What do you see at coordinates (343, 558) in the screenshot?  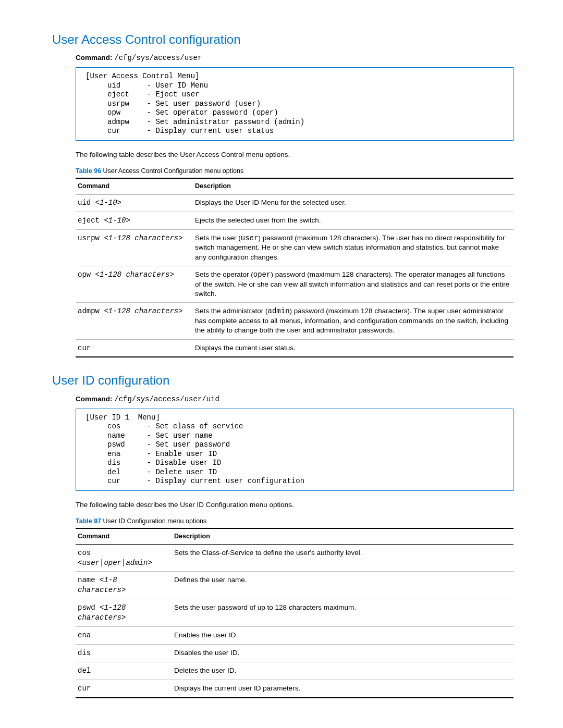 I see `description-cell: Sets the Class-of-Service to define the …` at bounding box center [343, 558].